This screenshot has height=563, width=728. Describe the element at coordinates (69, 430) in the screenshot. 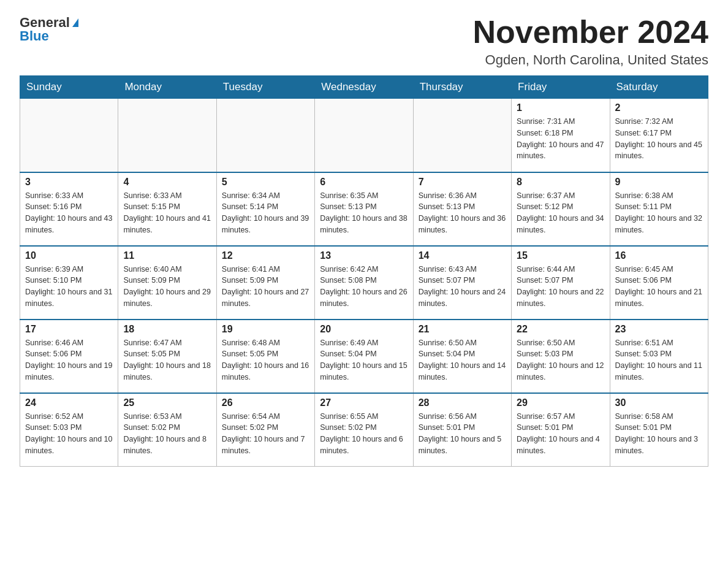

I see `calendar-day-cell: 24Sunrise: 6:52 AM Sunset: 5:03 PM Dayli…` at that location.